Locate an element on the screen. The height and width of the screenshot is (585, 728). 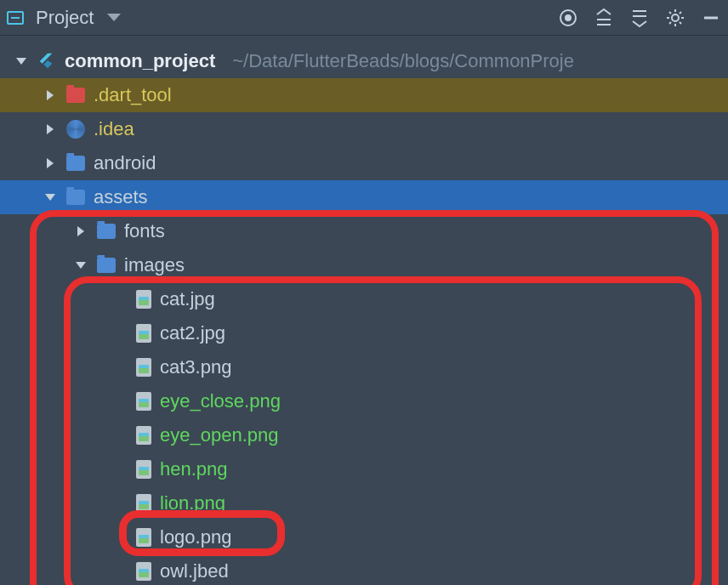
toolbar: Project is located at coordinates (364, 18).